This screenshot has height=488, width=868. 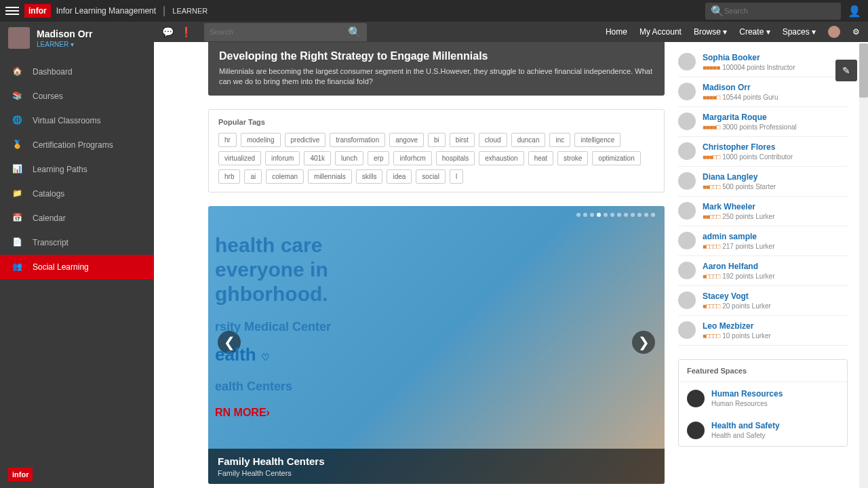 What do you see at coordinates (780, 11) in the screenshot?
I see `global-search-input` at bounding box center [780, 11].